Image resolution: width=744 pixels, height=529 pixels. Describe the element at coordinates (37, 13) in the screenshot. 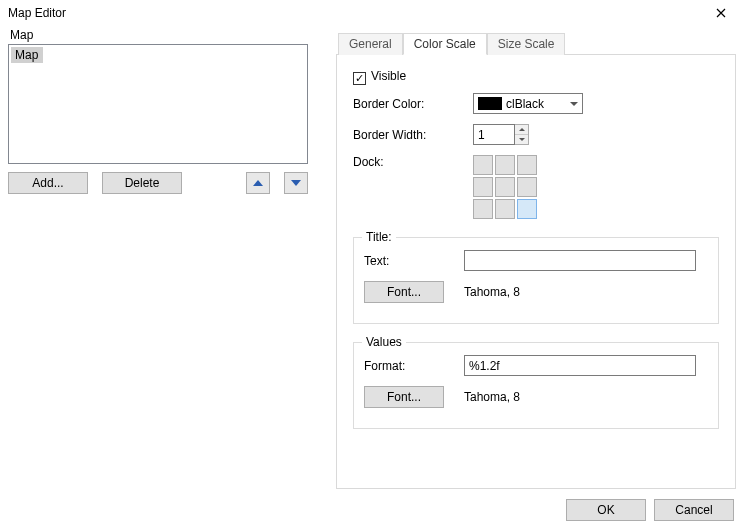

I see `window-title: Map Editor` at that location.